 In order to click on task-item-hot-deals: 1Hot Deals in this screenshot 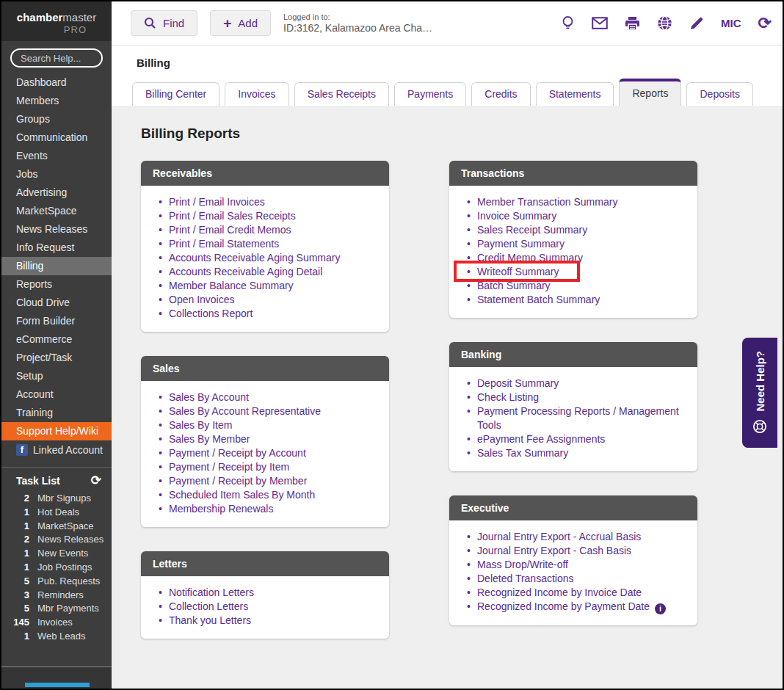, I will do `click(57, 512)`.